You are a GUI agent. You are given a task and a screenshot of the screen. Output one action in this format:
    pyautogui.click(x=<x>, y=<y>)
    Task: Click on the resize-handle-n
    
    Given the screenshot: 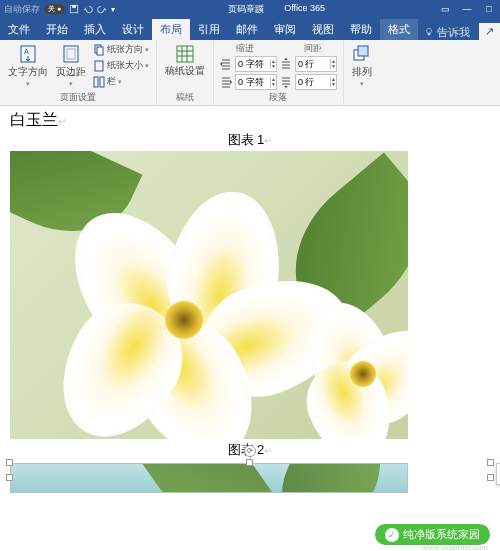 What is the action you would take?
    pyautogui.click(x=250, y=462)
    